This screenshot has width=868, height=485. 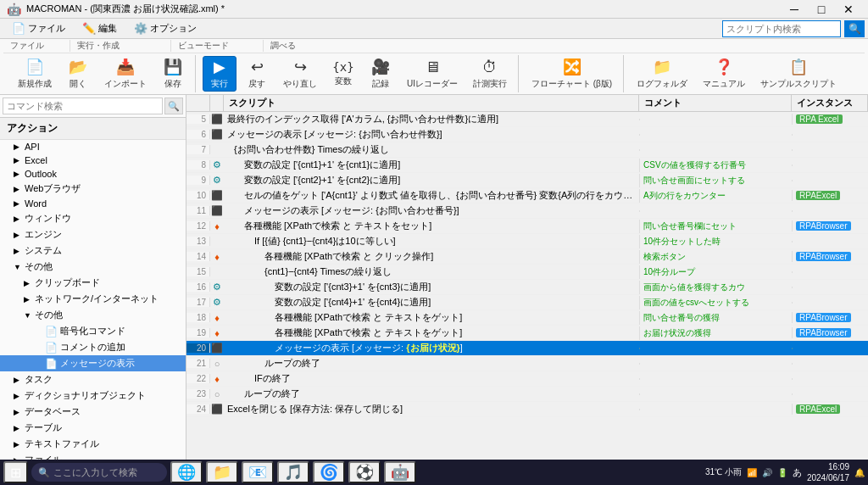 I want to click on taskbar-app6: ⚽, so click(x=364, y=472).